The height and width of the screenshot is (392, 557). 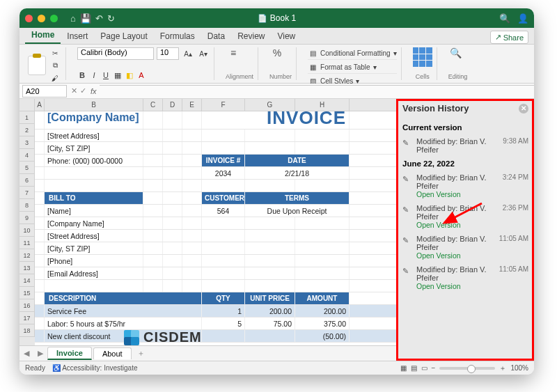 What do you see at coordinates (77, 36) in the screenshot?
I see `tab-insert: Insert` at bounding box center [77, 36].